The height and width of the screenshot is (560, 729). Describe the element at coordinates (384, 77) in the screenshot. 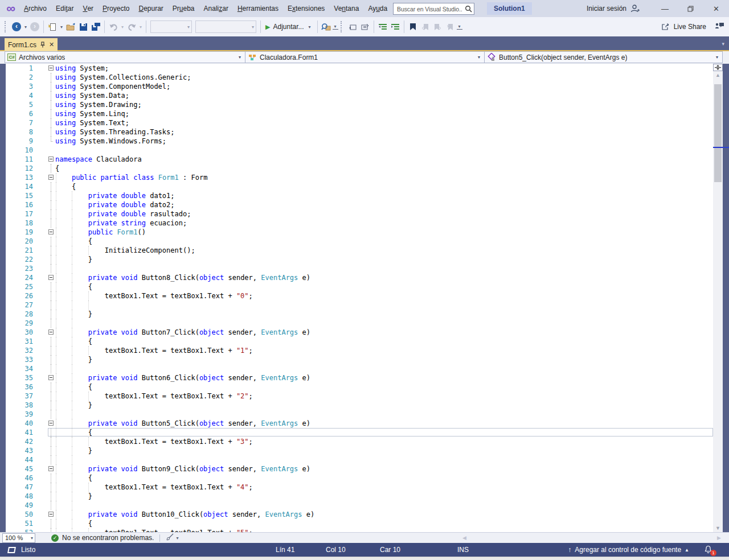

I see `code-text: using System.Collections.Generic;` at that location.